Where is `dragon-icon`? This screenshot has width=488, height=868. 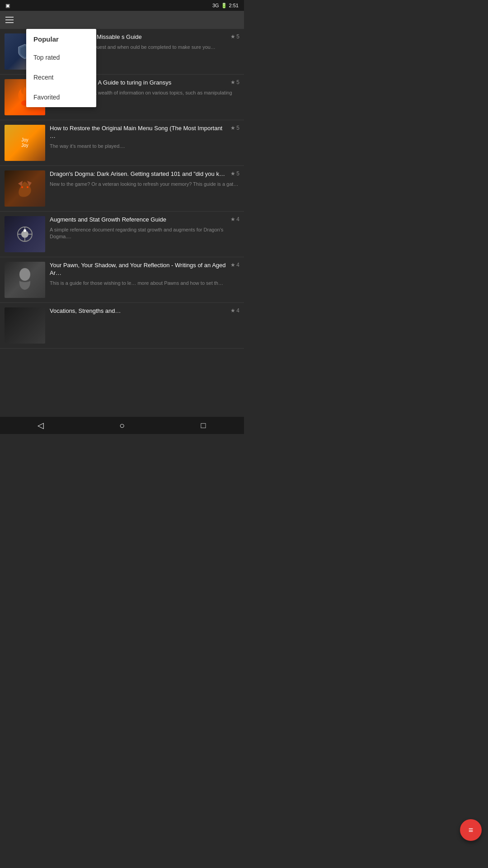
dragon-icon is located at coordinates (25, 189).